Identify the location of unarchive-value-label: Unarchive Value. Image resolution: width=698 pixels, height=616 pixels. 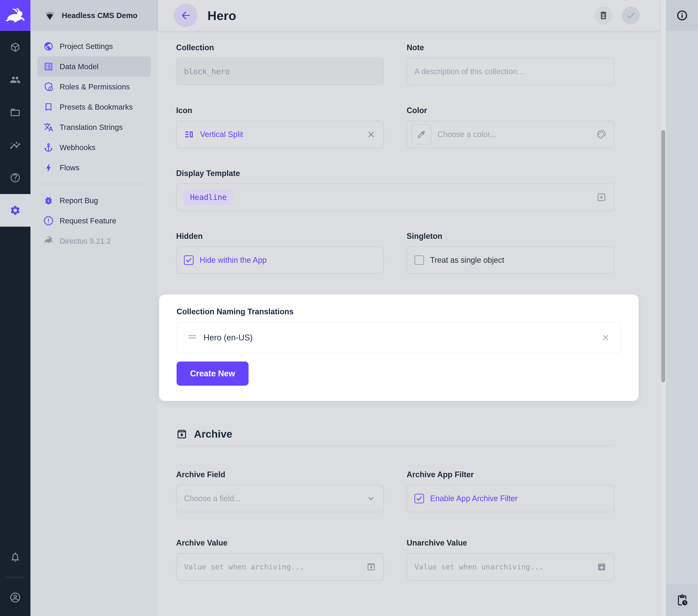
(511, 543).